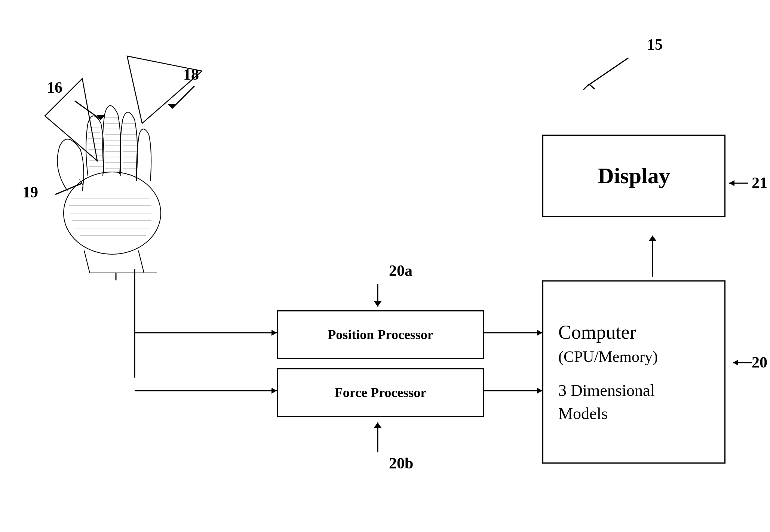 The image size is (770, 532). I want to click on display-label: Display, so click(634, 176).